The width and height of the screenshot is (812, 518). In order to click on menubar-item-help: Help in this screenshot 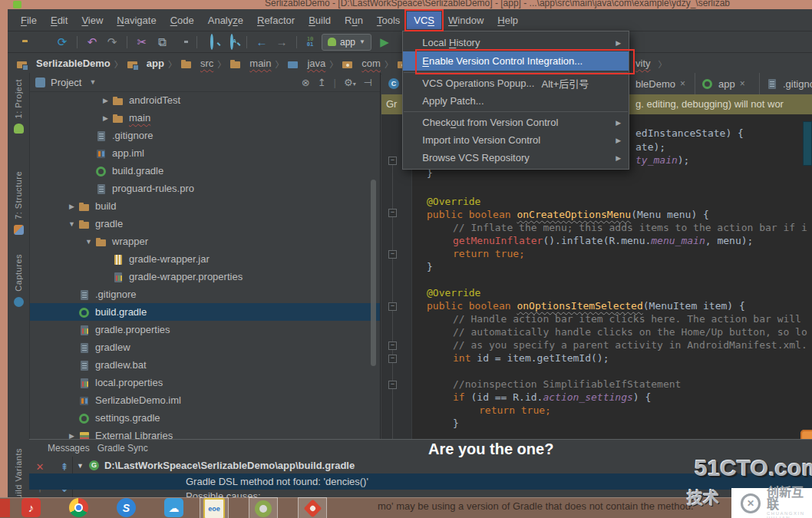, I will do `click(508, 20)`.